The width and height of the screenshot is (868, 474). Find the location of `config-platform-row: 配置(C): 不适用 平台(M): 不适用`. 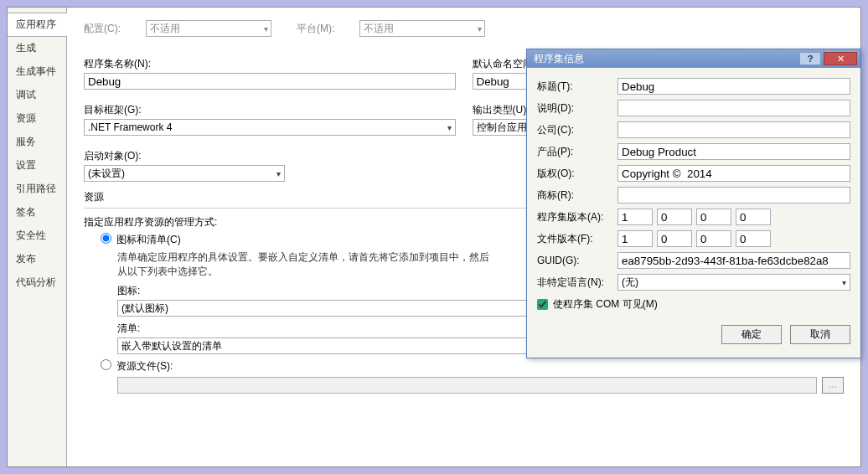

config-platform-row: 配置(C): 不适用 平台(M): 不适用 is located at coordinates (464, 28).